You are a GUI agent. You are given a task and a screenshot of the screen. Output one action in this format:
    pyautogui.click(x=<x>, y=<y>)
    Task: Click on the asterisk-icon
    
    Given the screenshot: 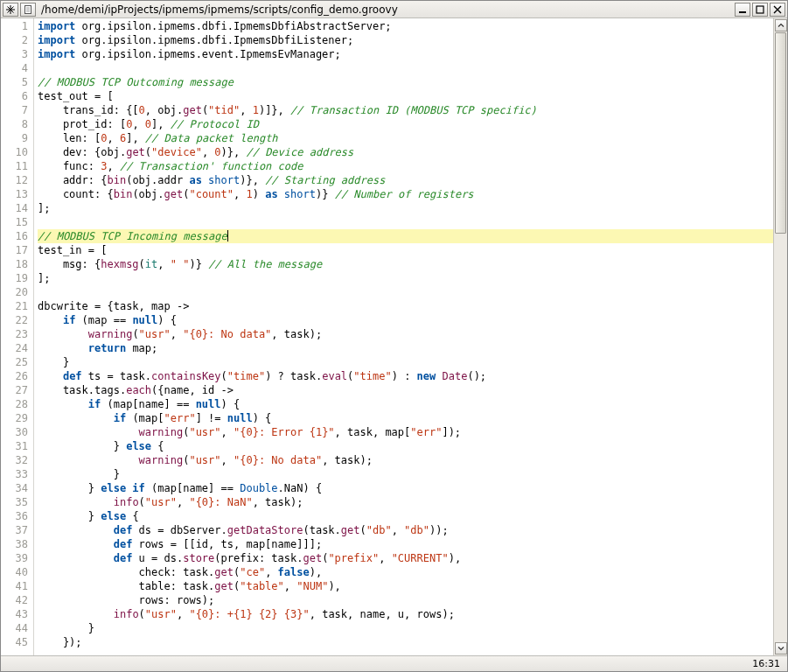 What is the action you would take?
    pyautogui.click(x=10, y=10)
    